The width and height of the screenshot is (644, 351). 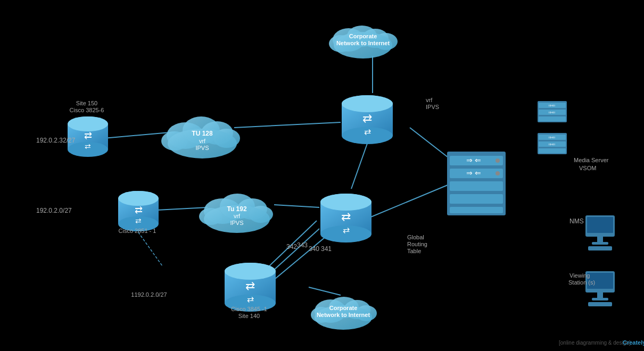 What do you see at coordinates (577, 221) in the screenshot?
I see `label-nms: NMS` at bounding box center [577, 221].